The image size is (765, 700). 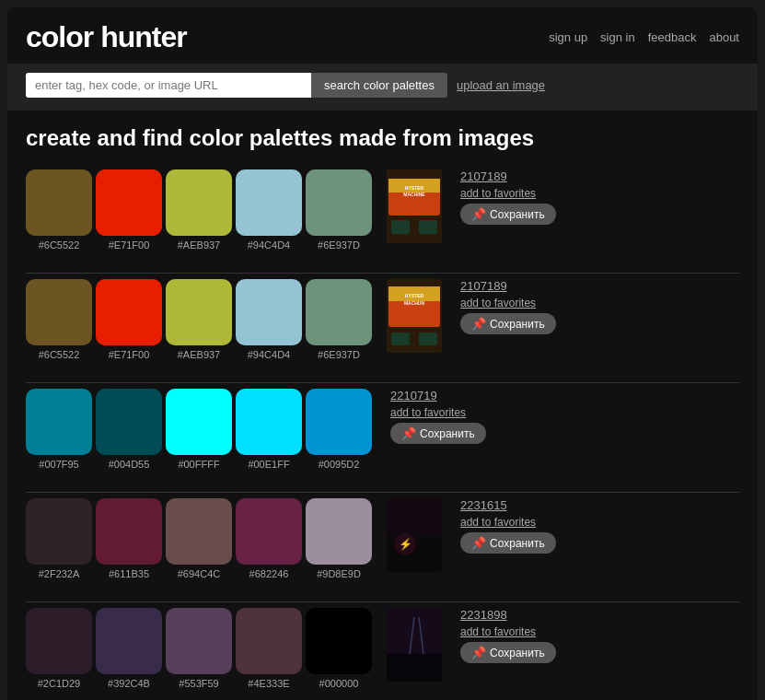 I want to click on swatch-group: #4E333E, so click(x=269, y=648).